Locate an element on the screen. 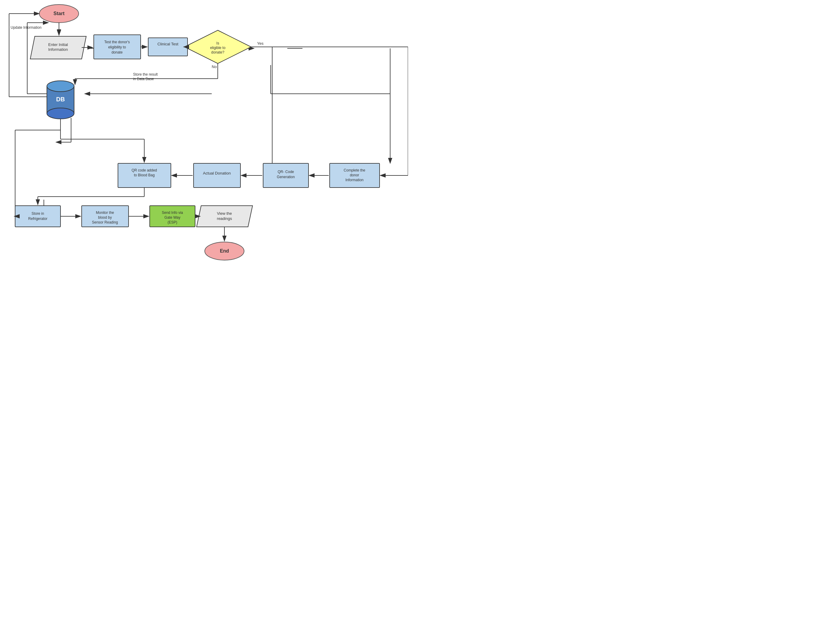 The width and height of the screenshot is (816, 644). svg-text: Send Info via is located at coordinates (172, 213).